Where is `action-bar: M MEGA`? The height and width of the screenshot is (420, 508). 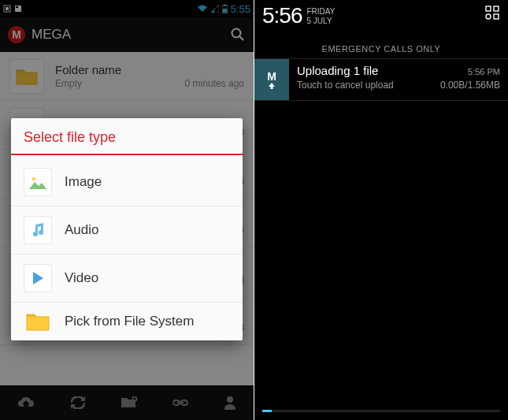 action-bar: M MEGA is located at coordinates (127, 35).